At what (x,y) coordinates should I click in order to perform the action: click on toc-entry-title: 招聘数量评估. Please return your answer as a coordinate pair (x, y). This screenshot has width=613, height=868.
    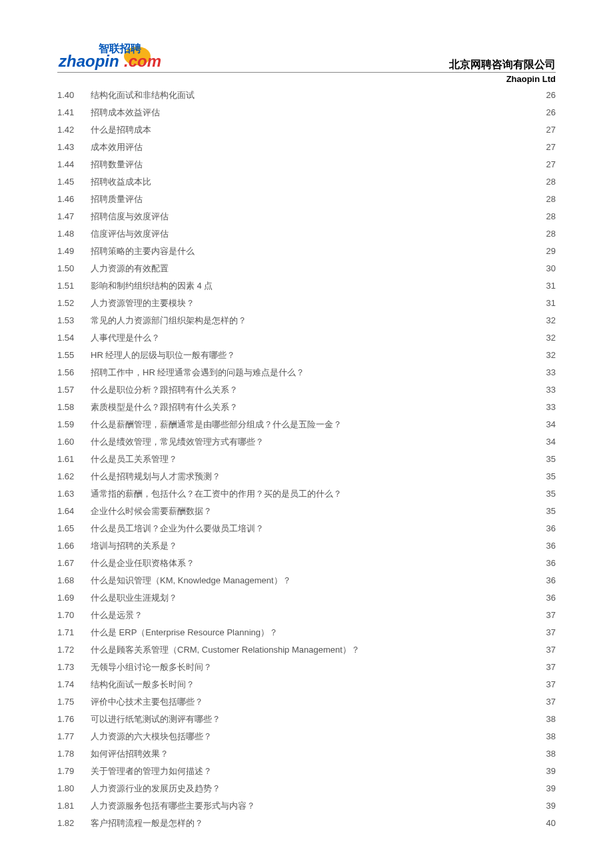
    Looking at the image, I should click on (117, 164).